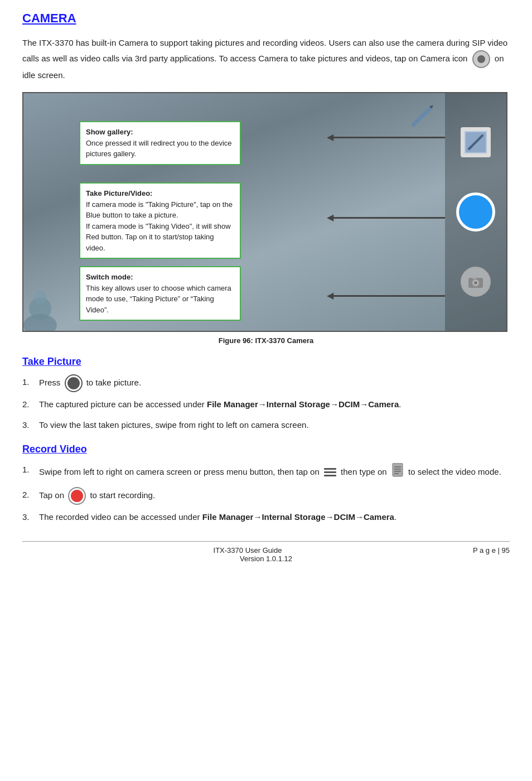 This screenshot has width=532, height=781. Describe the element at coordinates (266, 18) in the screenshot. I see `page-title: CAMERA` at that location.